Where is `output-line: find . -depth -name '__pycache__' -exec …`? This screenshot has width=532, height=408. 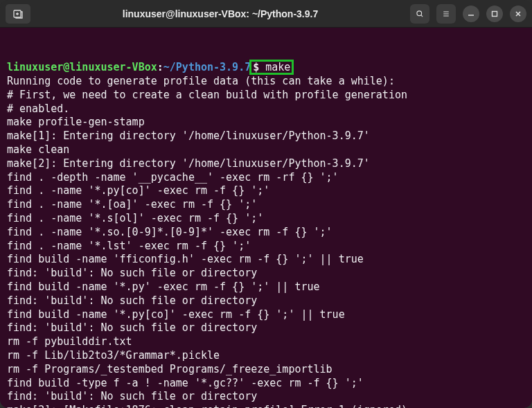
output-line: find . -depth -name '__pycache__' -exec … is located at coordinates (266, 178).